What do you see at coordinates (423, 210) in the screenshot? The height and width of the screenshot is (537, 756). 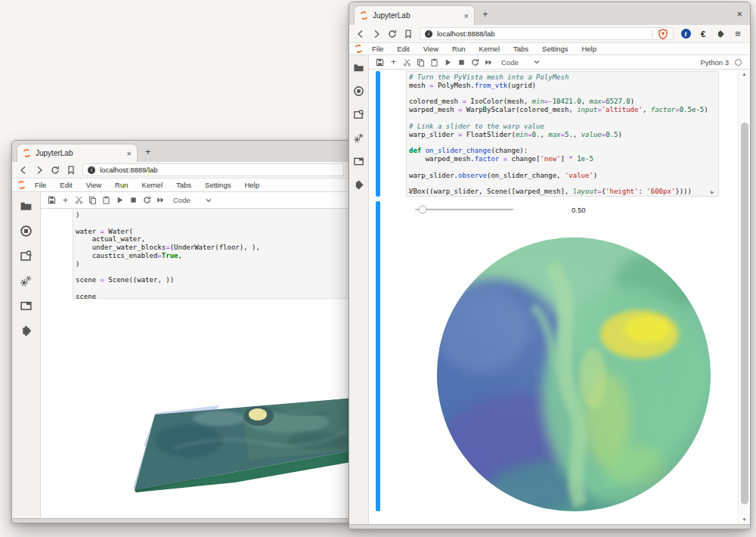 I see `slider-handle` at bounding box center [423, 210].